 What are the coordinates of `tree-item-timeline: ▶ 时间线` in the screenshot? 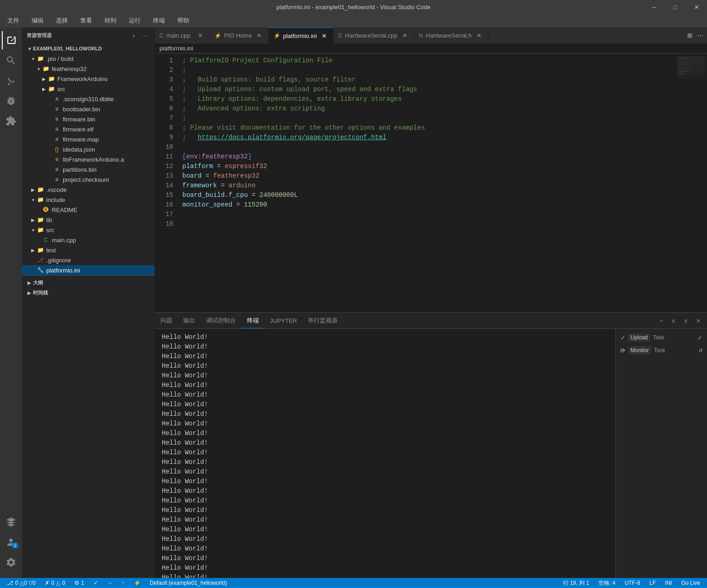 It's located at (88, 293).